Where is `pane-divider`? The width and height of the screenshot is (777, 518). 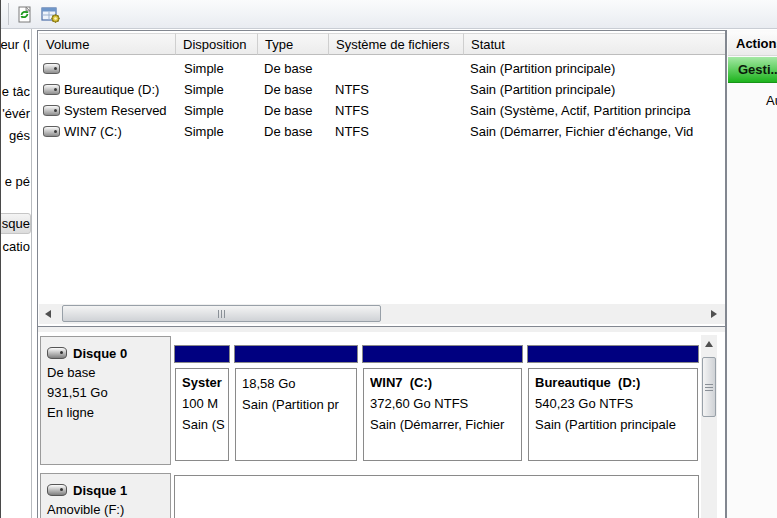
pane-divider is located at coordinates (32, 274).